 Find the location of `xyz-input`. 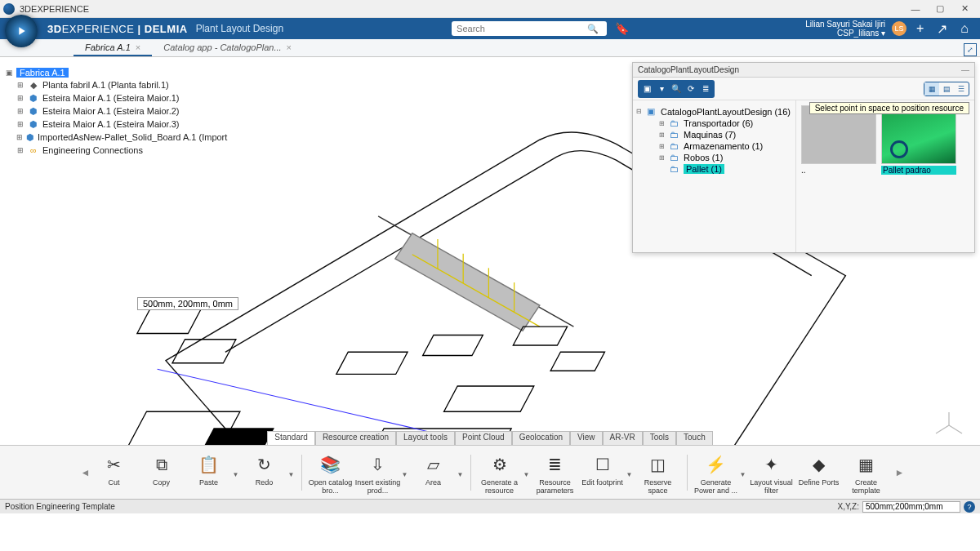

xyz-input is located at coordinates (911, 507).